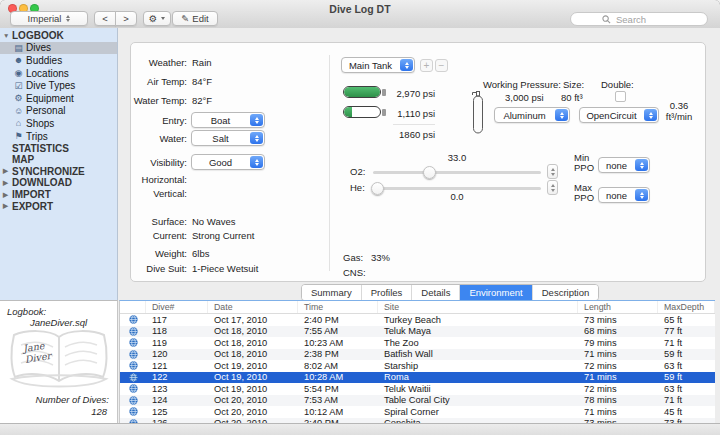 This screenshot has height=435, width=720. Describe the element at coordinates (18, 48) in the screenshot. I see `dives-icon: ▤` at that location.